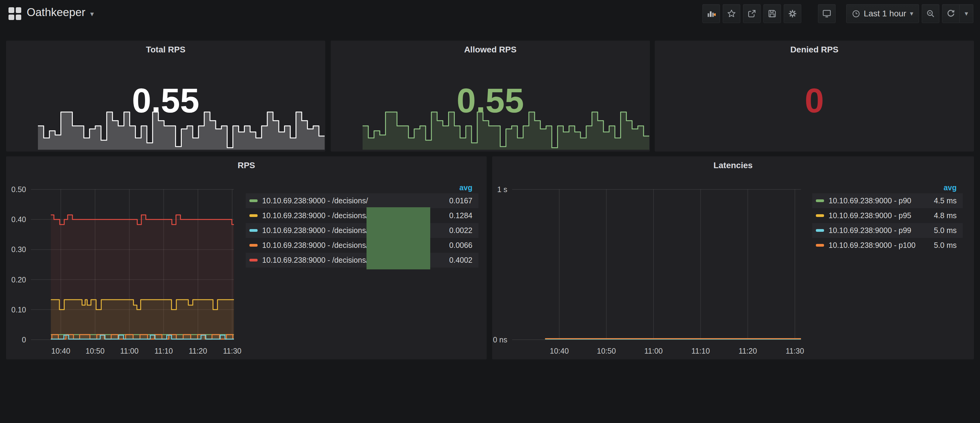 Image resolution: width=980 pixels, height=423 pixels. I want to click on legend-item: 10.10.69.238:9000 - /decisions/0.0167, so click(362, 201).